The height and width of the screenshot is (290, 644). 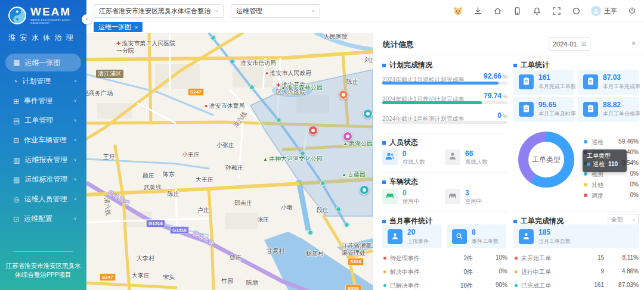 I want to click on map-label-park: ▲井神大运河文化公园, so click(x=293, y=160).